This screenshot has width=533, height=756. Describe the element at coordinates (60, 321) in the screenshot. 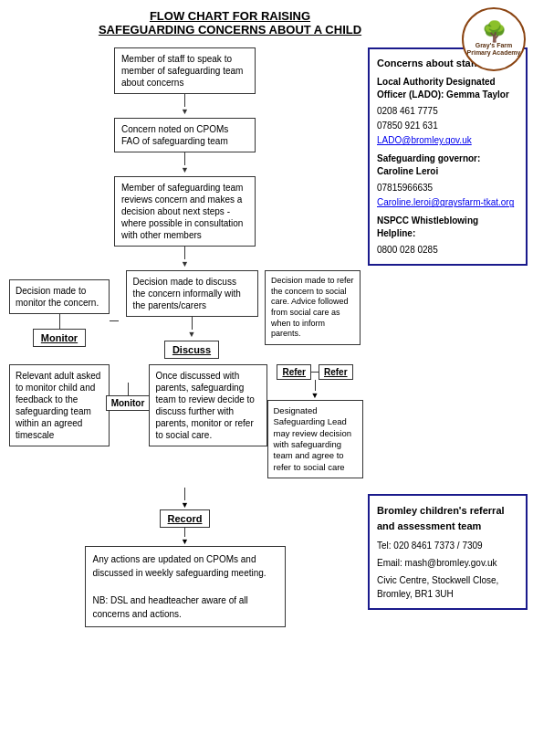

I see `monitor-connector-line` at that location.